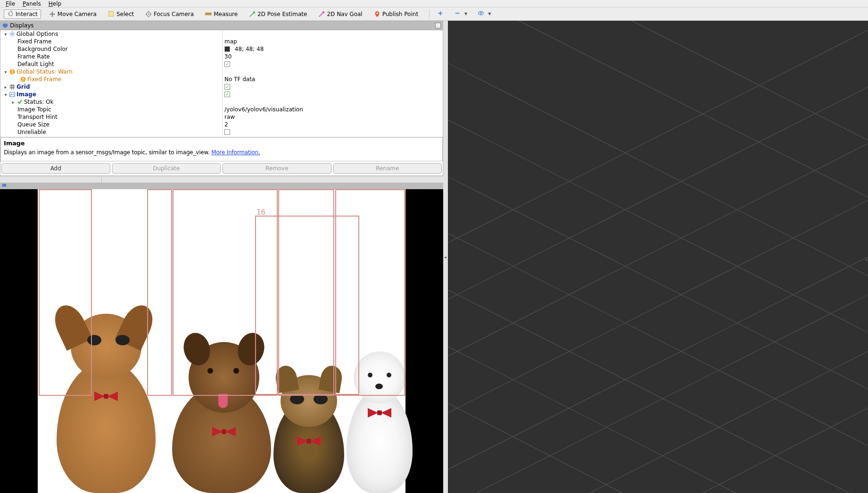 The image size is (868, 493). What do you see at coordinates (111, 125) in the screenshot?
I see `tree-queue-size: Queue Size` at bounding box center [111, 125].